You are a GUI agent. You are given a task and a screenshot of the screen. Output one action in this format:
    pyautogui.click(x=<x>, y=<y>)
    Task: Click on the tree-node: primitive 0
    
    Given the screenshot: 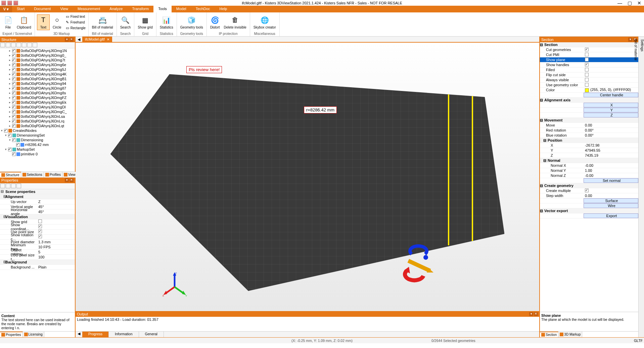 What is the action you would take?
    pyautogui.click(x=38, y=154)
    